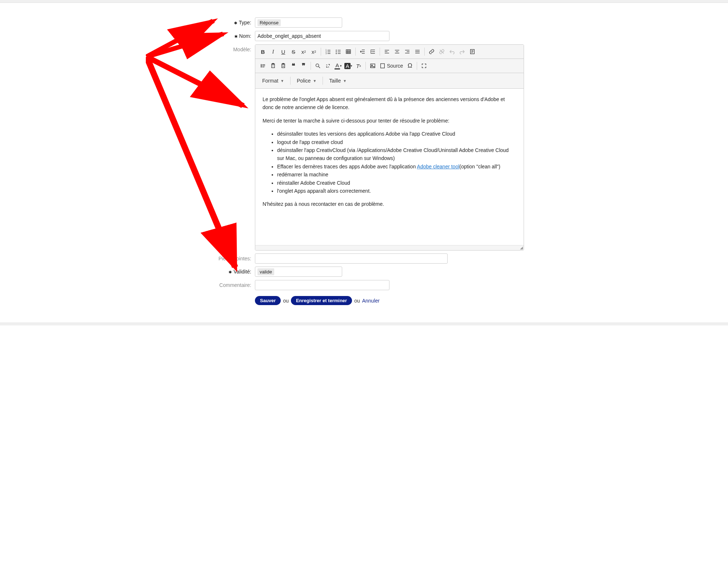 Image resolution: width=728 pixels, height=584 pixels. What do you see at coordinates (480, 167) in the screenshot?
I see `text: (option "clean all")` at bounding box center [480, 167].